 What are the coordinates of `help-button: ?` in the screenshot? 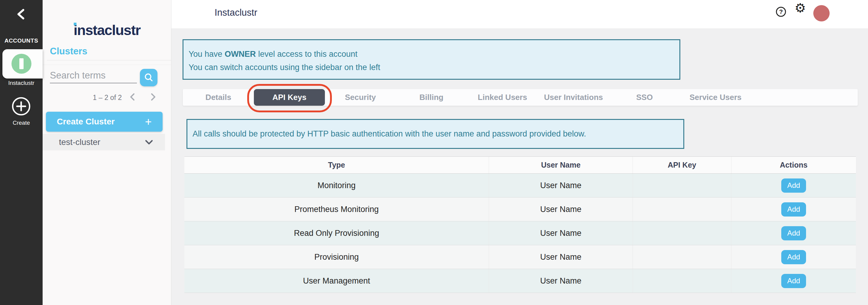 It's located at (781, 12).